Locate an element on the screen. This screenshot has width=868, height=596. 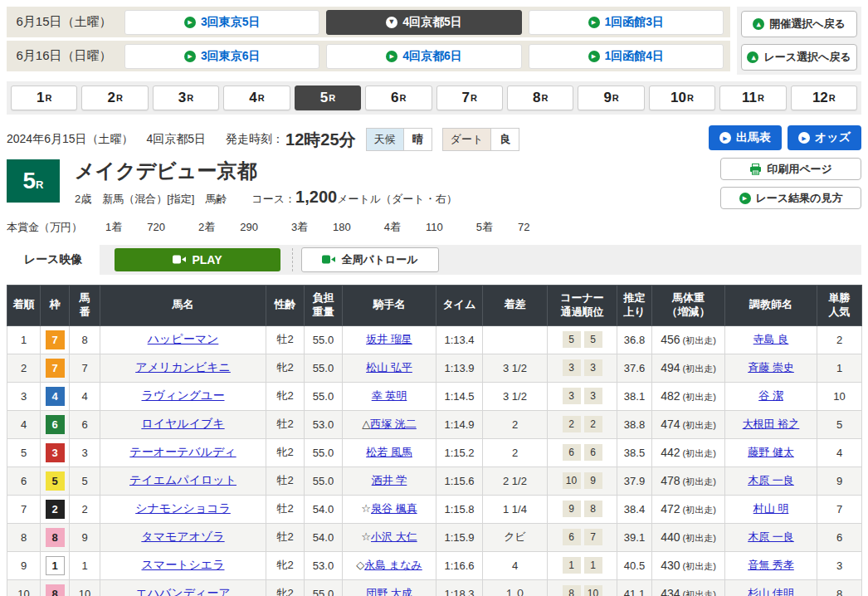
horse-name-link: ラヴィングユー is located at coordinates (183, 395).